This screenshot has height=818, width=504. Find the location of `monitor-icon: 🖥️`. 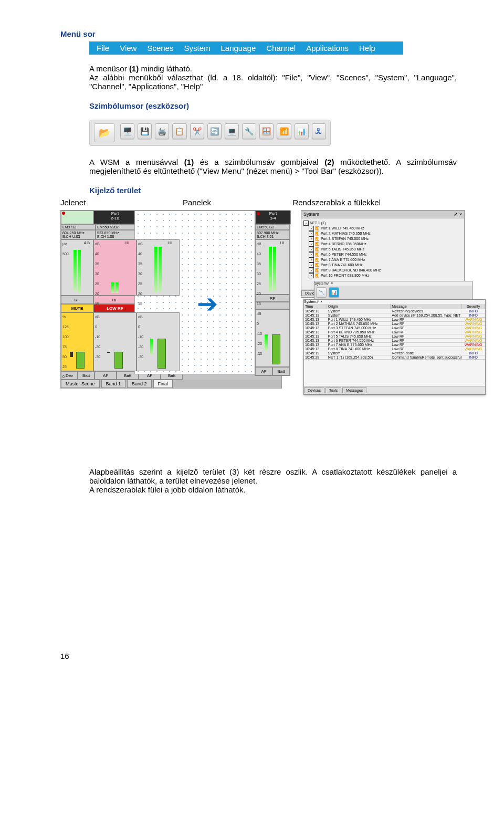

monitor-icon: 🖥️ is located at coordinates (127, 131).